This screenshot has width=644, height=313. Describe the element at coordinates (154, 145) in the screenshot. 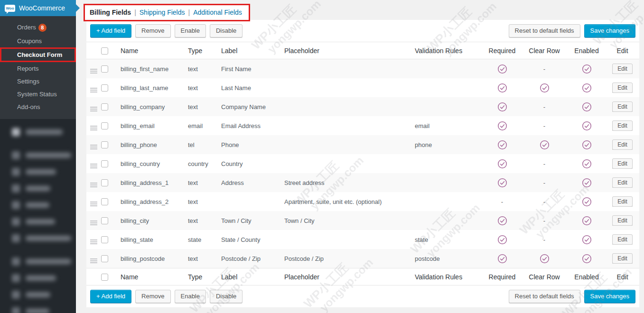

I see `field-name: billing_phone` at that location.